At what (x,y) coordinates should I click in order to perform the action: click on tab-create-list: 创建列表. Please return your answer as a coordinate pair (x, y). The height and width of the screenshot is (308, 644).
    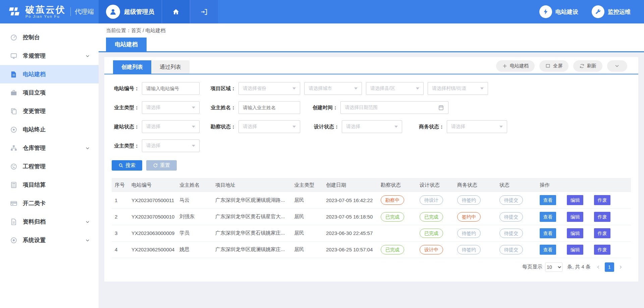
    Looking at the image, I should click on (132, 67).